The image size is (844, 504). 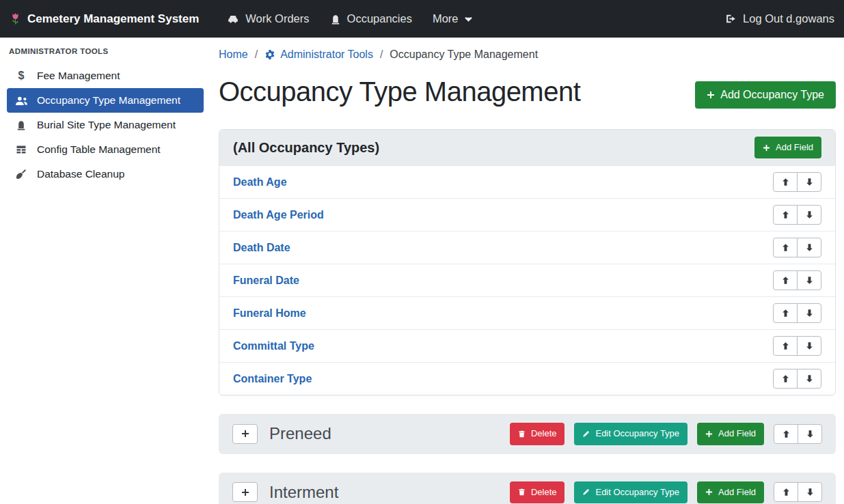 I want to click on dollar-icon: $, so click(x=21, y=76).